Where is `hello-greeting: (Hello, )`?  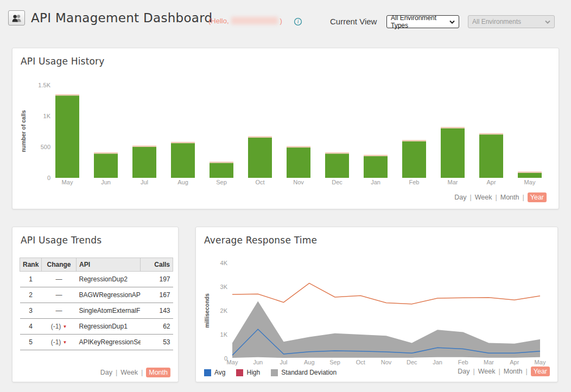
hello-greeting: (Hello, ) is located at coordinates (245, 21).